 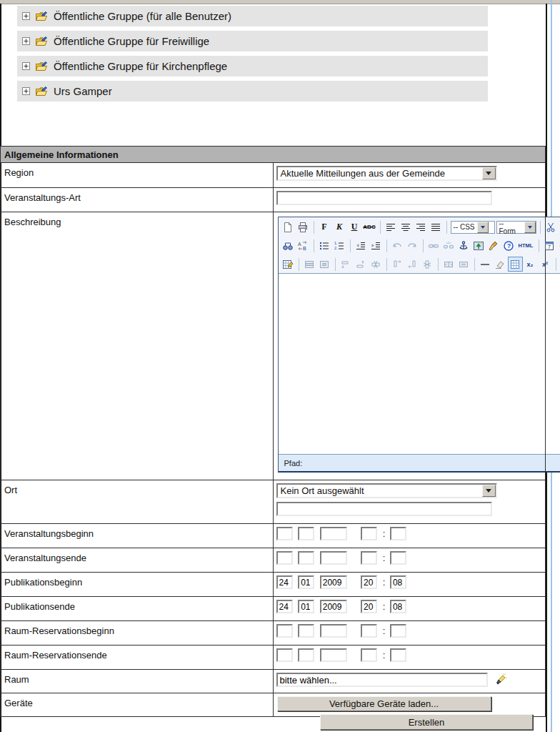 What do you see at coordinates (340, 246) in the screenshot?
I see `numbered-list-icon: 1.2.` at bounding box center [340, 246].